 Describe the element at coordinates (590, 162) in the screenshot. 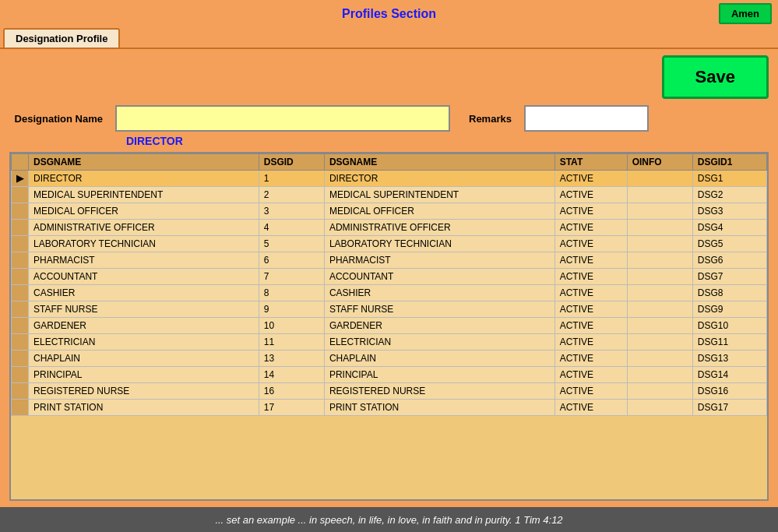

I see `col-stat: STAT` at that location.